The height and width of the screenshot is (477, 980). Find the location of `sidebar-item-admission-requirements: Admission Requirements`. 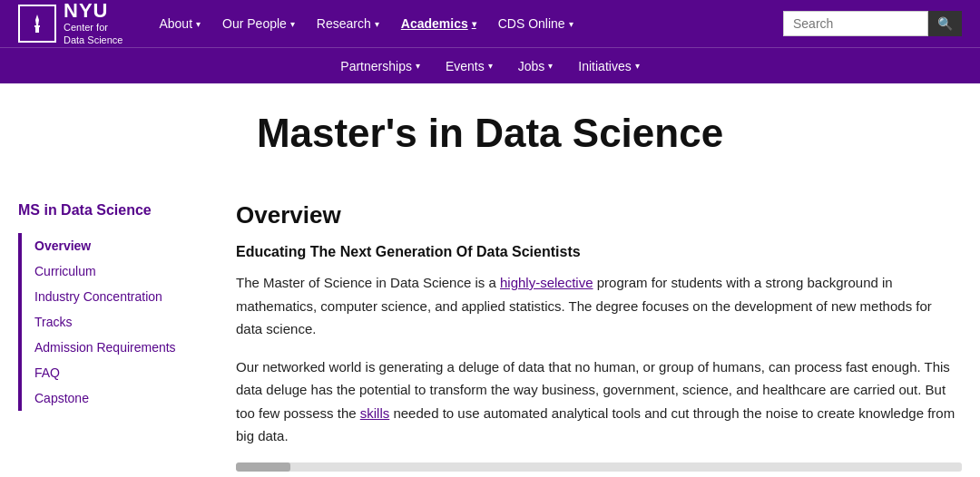

sidebar-item-admission-requirements: Admission Requirements is located at coordinates (115, 347).